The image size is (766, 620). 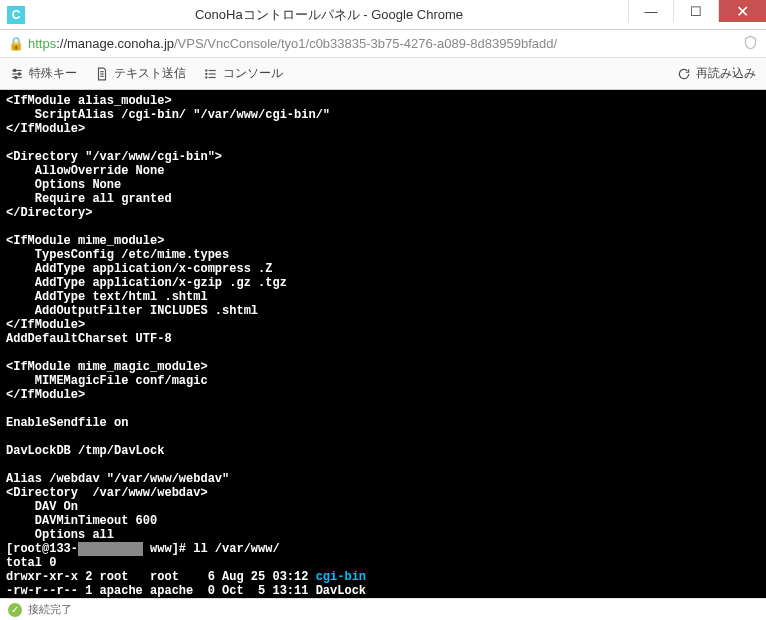 I want to click on app-icon: C, so click(x=16, y=15).